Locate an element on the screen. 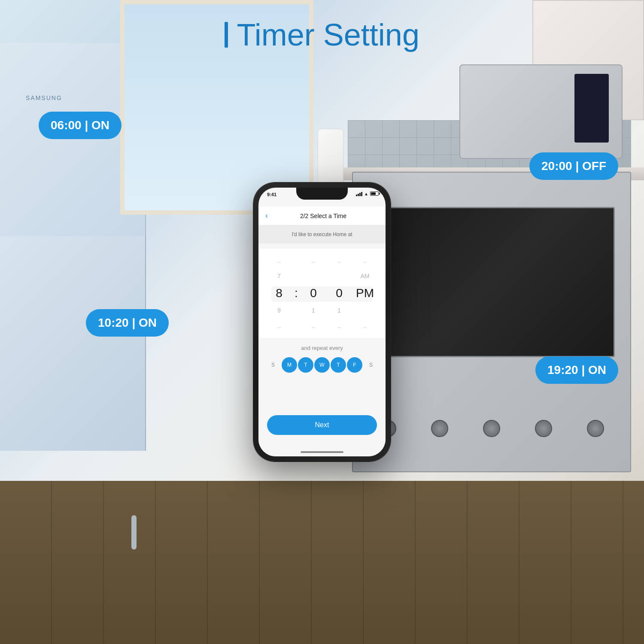 The image size is (644, 644). page-title-area: Timer Setting is located at coordinates (322, 35).